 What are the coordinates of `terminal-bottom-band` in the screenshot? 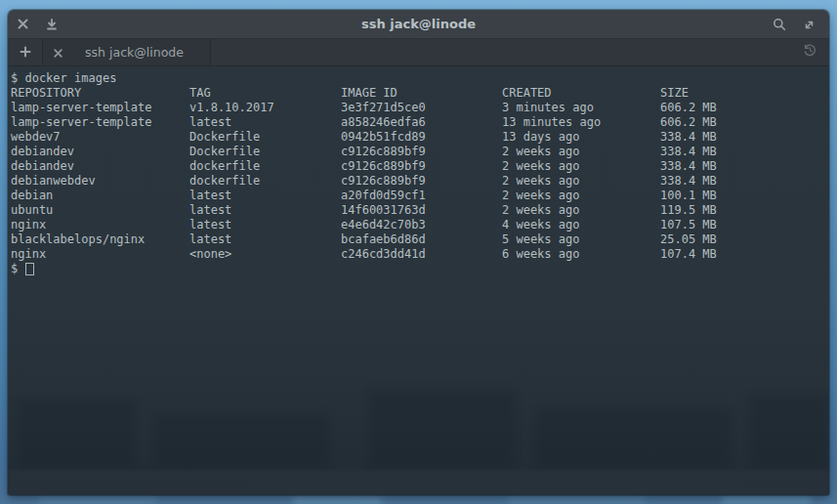 It's located at (418, 483).